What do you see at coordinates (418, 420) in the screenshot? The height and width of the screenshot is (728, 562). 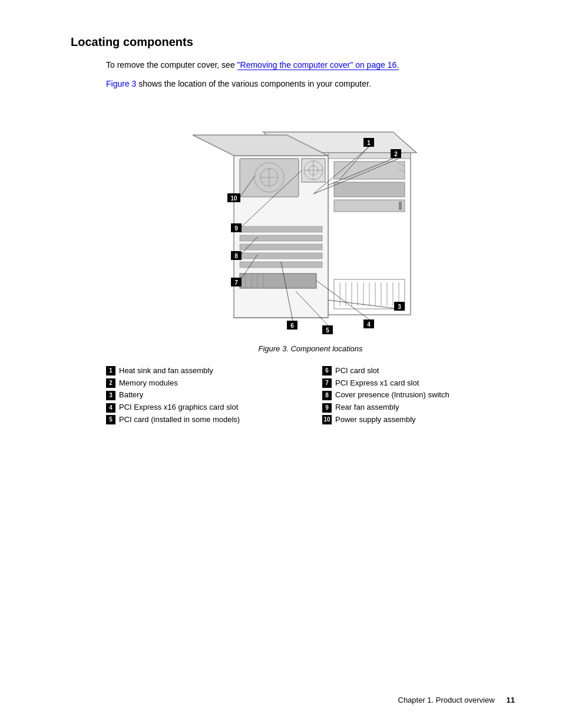 I see `list-item: 10 Power supply assembly` at bounding box center [418, 420].